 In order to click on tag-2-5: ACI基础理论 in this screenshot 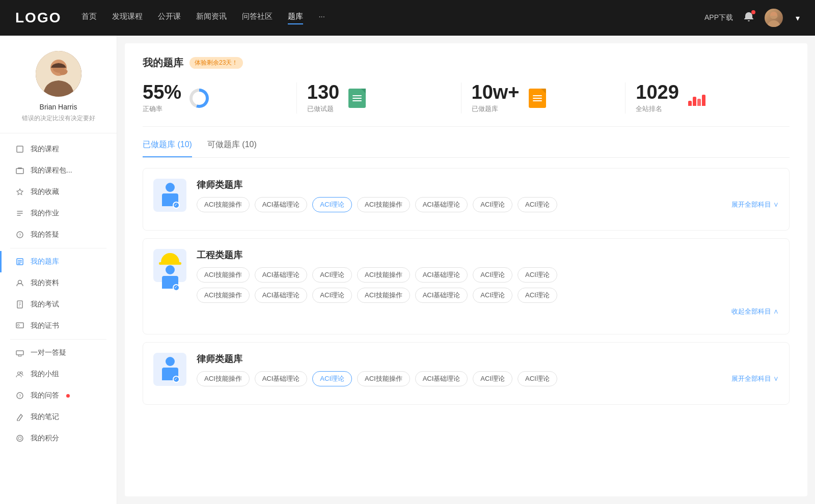, I will do `click(442, 275)`.